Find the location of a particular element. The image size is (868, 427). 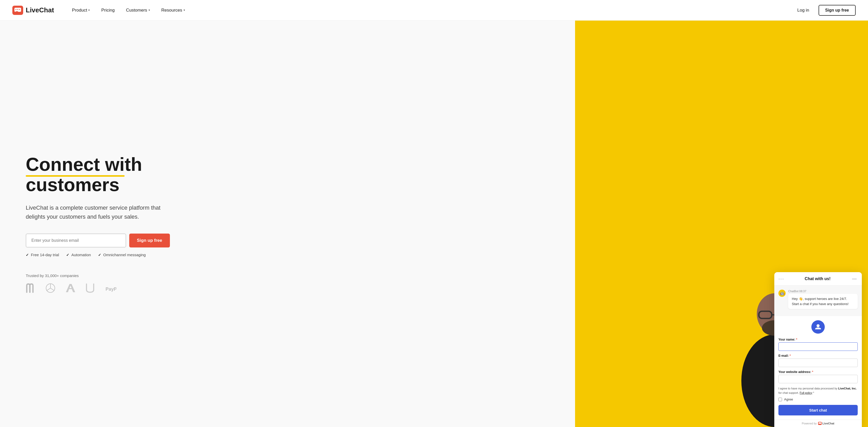

perk-automation-label: Automation is located at coordinates (81, 255).